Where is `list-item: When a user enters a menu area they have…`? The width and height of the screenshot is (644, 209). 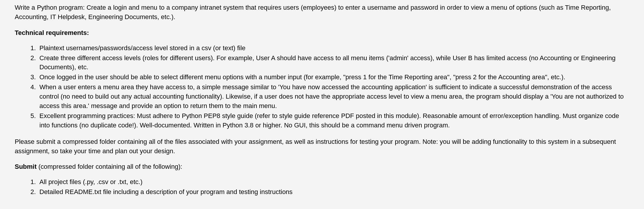
list-item: When a user enters a menu area they have… is located at coordinates (333, 97).